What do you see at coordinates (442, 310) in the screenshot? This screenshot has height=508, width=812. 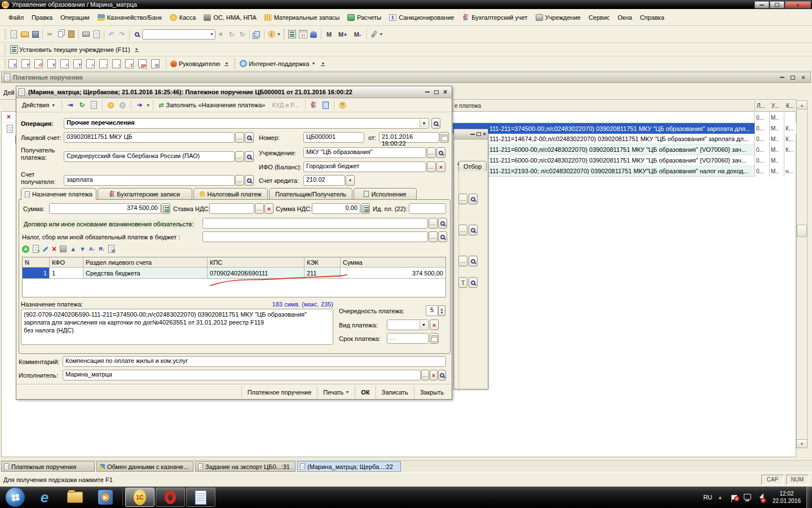 I see `priority-spinner: ▲▼` at bounding box center [442, 310].